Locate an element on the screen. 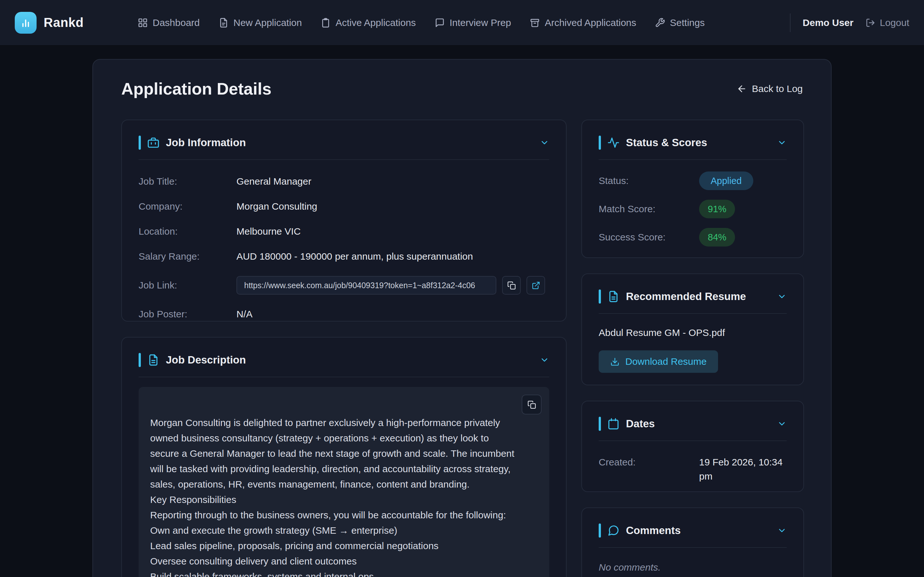  logout-button: Logout is located at coordinates (887, 23).